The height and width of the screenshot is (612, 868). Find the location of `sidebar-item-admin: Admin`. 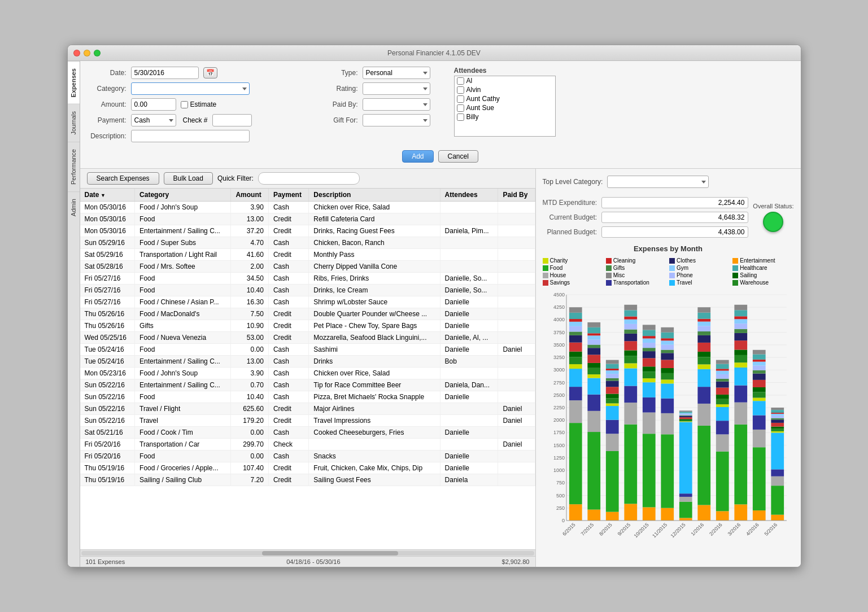

sidebar-item-admin: Admin is located at coordinates (73, 207).